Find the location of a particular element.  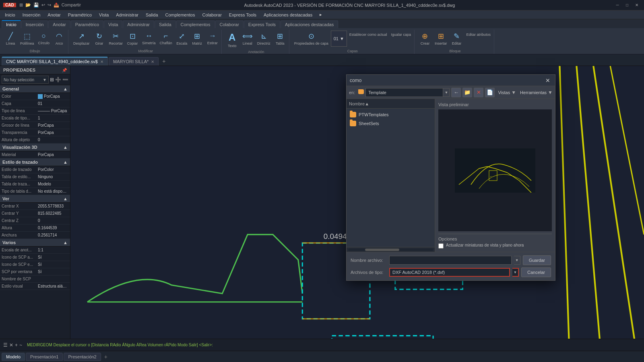

file-list-scrollbar-thumb is located at coordinates (382, 250).